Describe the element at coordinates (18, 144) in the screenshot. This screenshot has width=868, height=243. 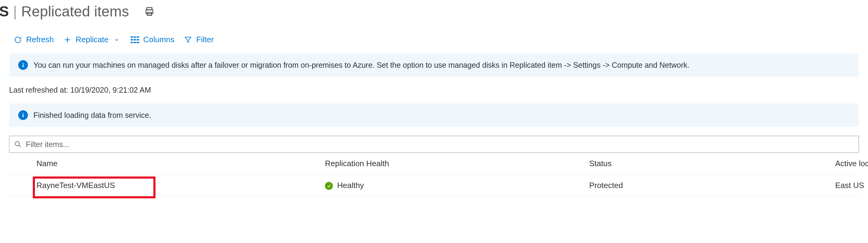
I see `search-icon` at that location.